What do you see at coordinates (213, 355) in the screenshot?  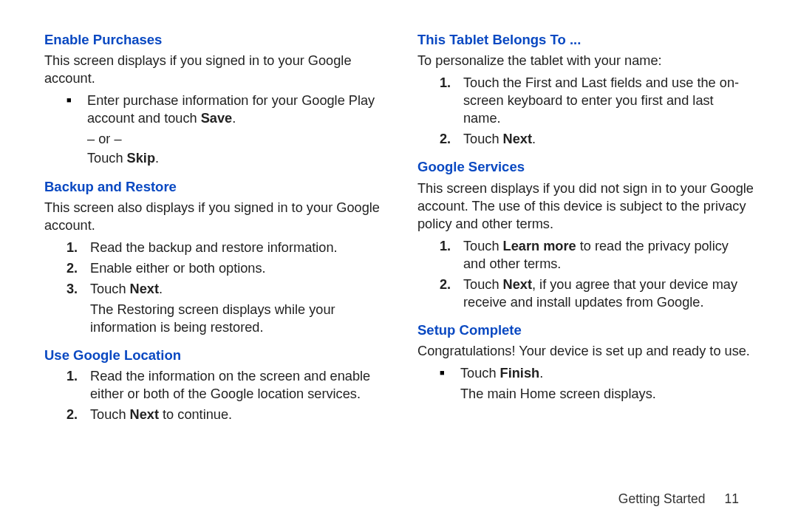 I see `heading-use-google-location: Use Google Location` at bounding box center [213, 355].